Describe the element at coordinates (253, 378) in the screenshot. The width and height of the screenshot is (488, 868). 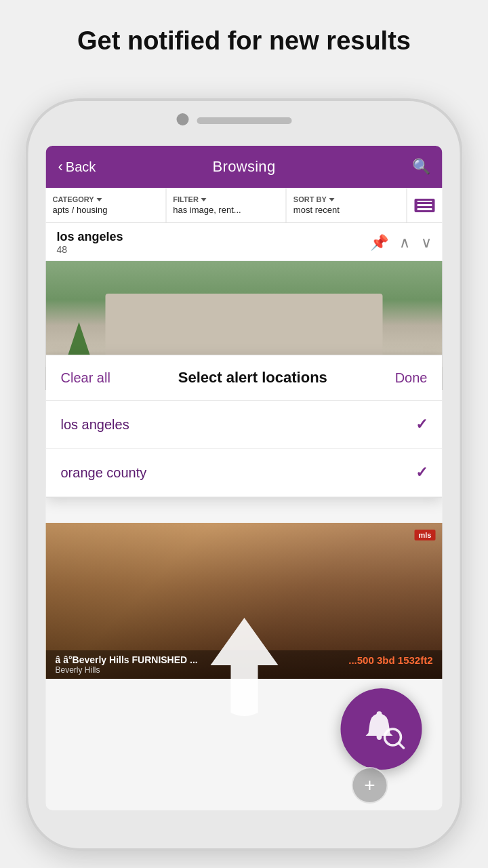
I see `alert-popup-title: Select alert locations` at that location.